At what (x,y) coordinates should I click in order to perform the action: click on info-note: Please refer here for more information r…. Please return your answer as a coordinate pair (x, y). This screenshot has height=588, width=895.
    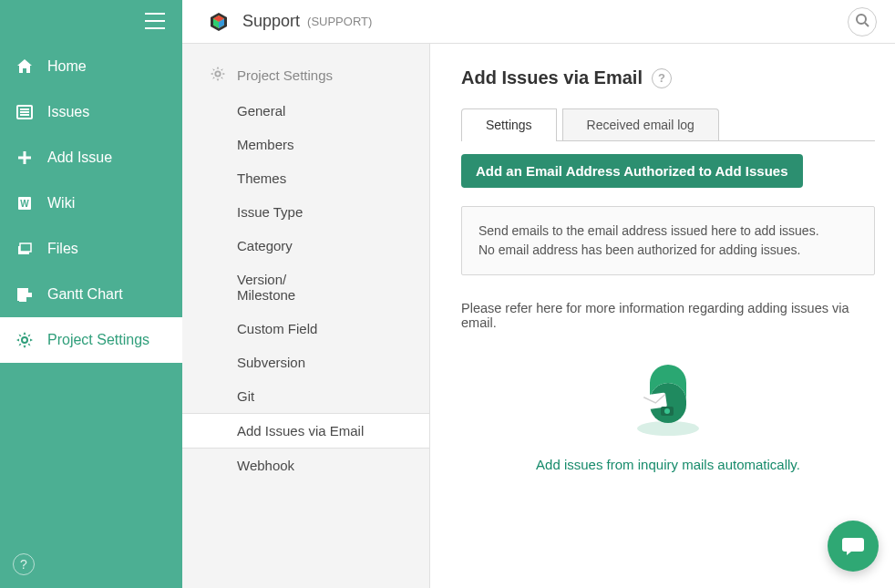
    Looking at the image, I should click on (668, 315).